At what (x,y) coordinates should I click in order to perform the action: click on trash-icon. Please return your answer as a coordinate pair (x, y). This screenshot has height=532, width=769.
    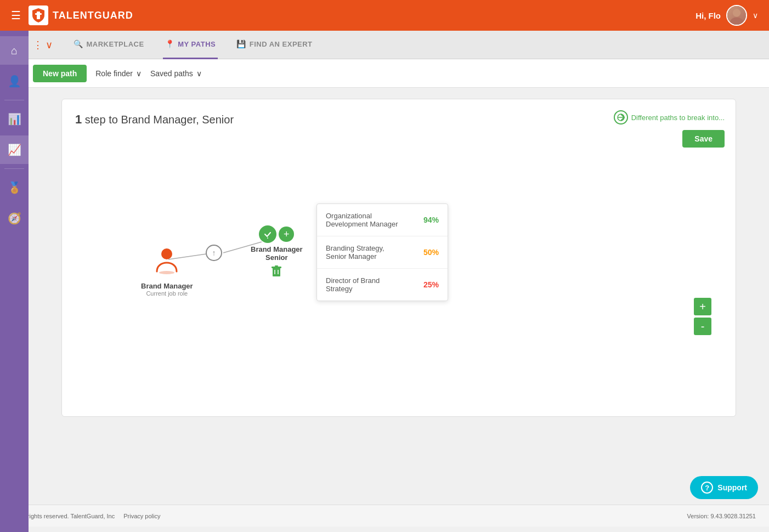
    Looking at the image, I should click on (276, 273).